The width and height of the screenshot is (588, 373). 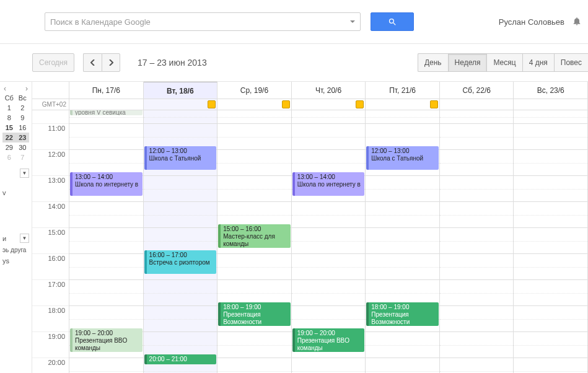 What do you see at coordinates (16, 157) in the screenshot?
I see `mini-cal-row: 6 7` at bounding box center [16, 157].